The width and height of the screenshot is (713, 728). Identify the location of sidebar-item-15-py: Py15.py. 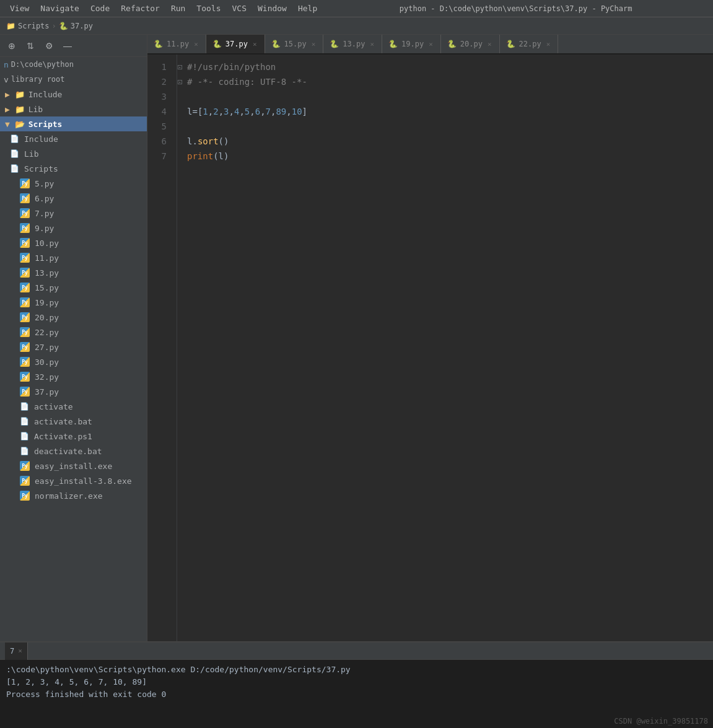
(73, 287).